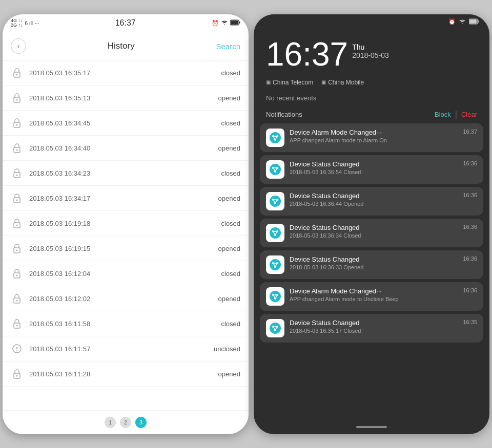 This screenshot has width=492, height=448. What do you see at coordinates (469, 115) in the screenshot?
I see `clear-button: Clear` at bounding box center [469, 115].